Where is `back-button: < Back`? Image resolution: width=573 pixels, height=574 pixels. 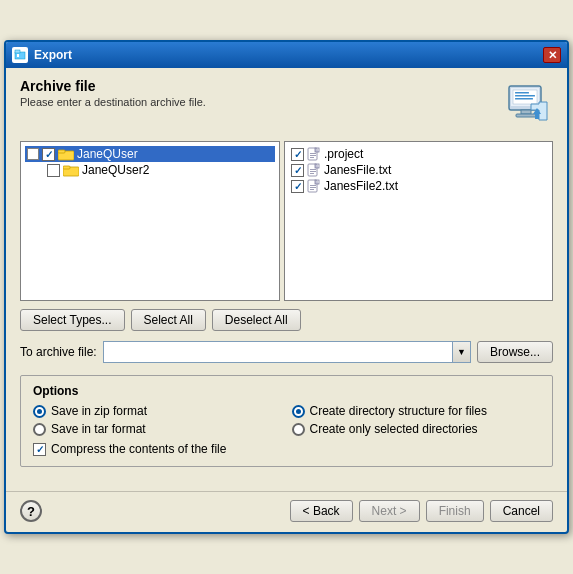 back-button: < Back is located at coordinates (322, 511).